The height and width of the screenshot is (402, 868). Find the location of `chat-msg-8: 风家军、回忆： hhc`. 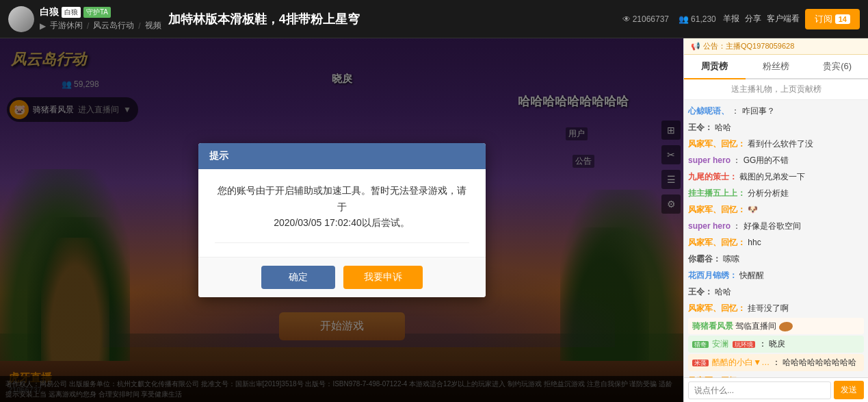

chat-msg-8: 风家军、回忆： hhc is located at coordinates (776, 242).